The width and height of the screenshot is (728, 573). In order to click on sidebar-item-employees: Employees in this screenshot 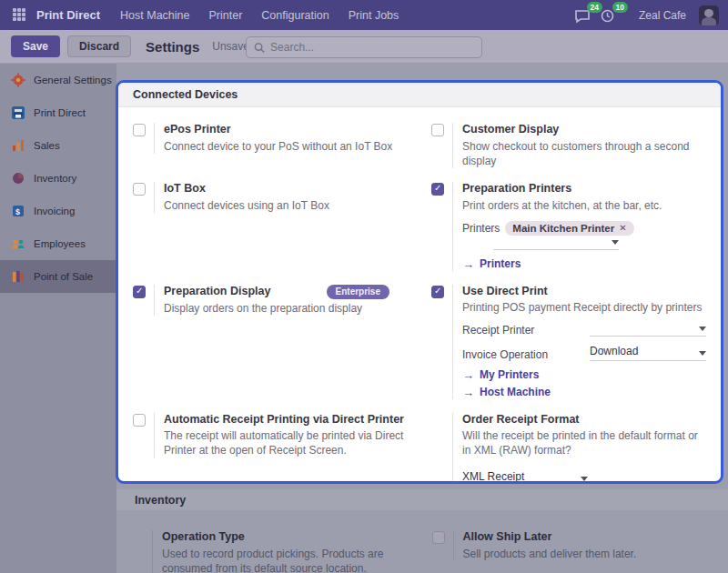, I will do `click(58, 244)`.